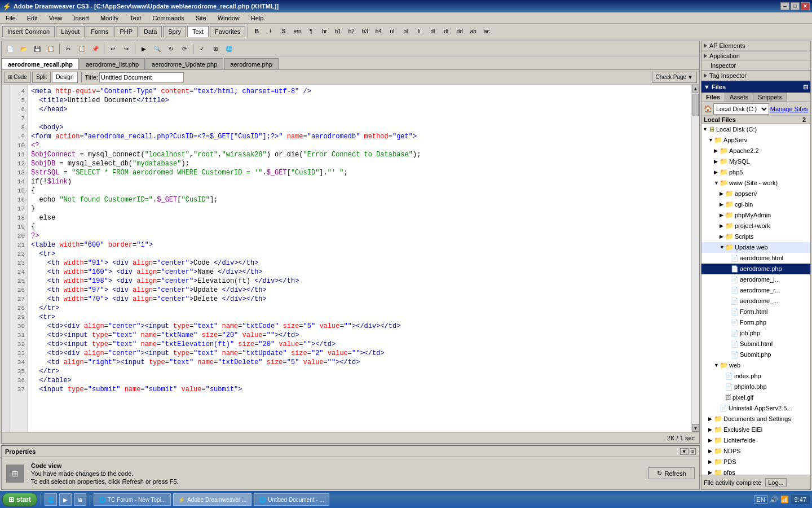 The image size is (812, 508). I want to click on tree-appserv-sub: ▶ 📁 appserv, so click(756, 194).